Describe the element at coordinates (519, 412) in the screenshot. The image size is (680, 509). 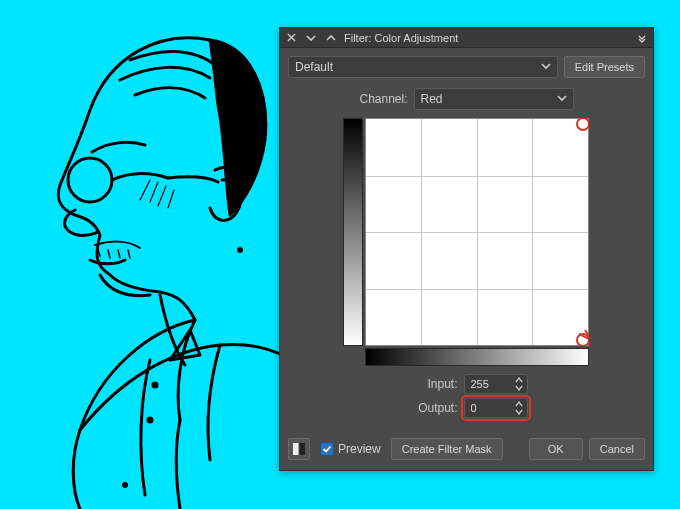
I see `output-step-down` at that location.